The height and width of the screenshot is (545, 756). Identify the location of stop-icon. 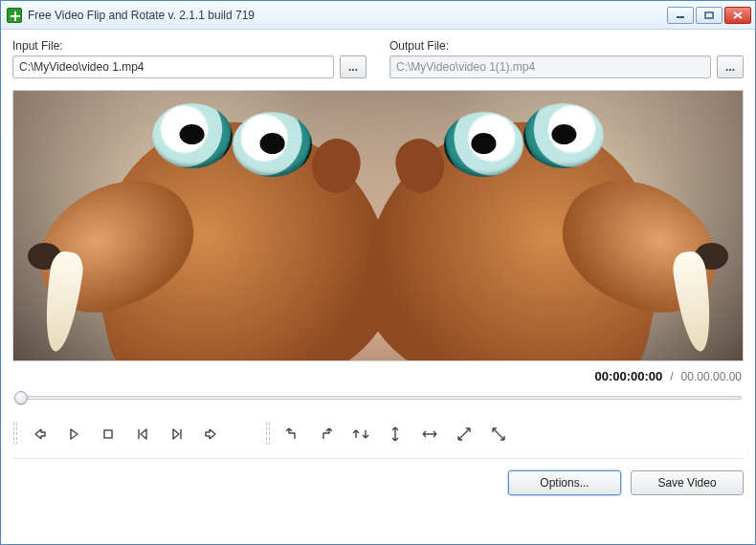
(108, 434).